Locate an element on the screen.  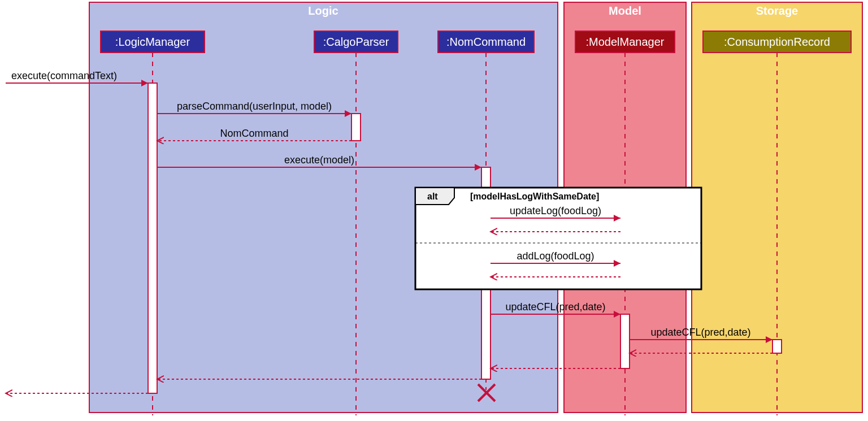
msg-update-cfl-2-label: updateCFL(pred,date) is located at coordinates (701, 332).